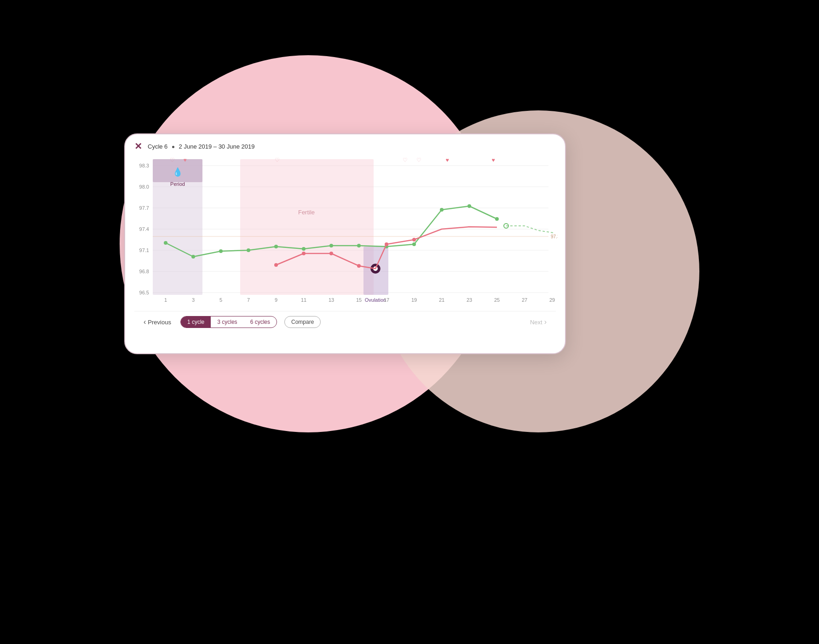 The image size is (819, 644). Describe the element at coordinates (345, 322) in the screenshot. I see `nav-bar: ‹ Previous 1 cycle 3 cycles 6 cycles Com…` at that location.